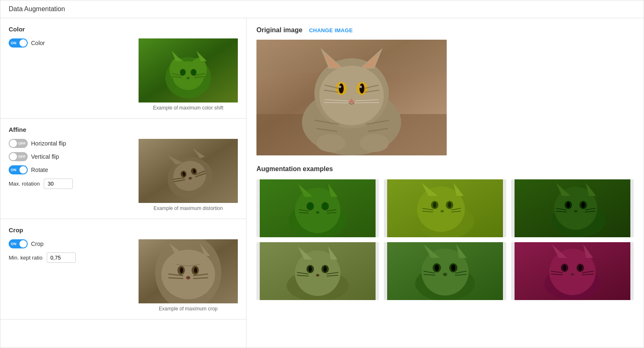  Describe the element at coordinates (69, 45) in the screenshot. I see `color-controls: ON Color` at that location.